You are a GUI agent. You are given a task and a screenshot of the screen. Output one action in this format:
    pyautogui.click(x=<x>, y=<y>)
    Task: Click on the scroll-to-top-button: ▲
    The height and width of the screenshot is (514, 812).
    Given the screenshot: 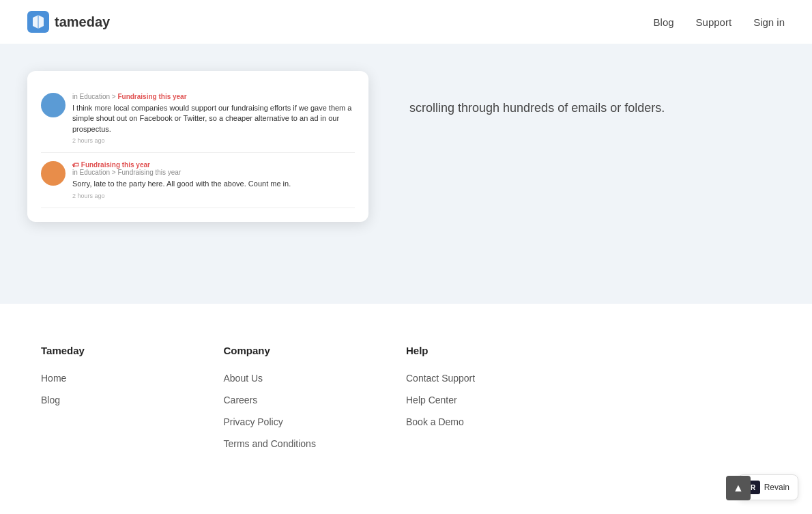 What is the action you would take?
    pyautogui.click(x=738, y=488)
    